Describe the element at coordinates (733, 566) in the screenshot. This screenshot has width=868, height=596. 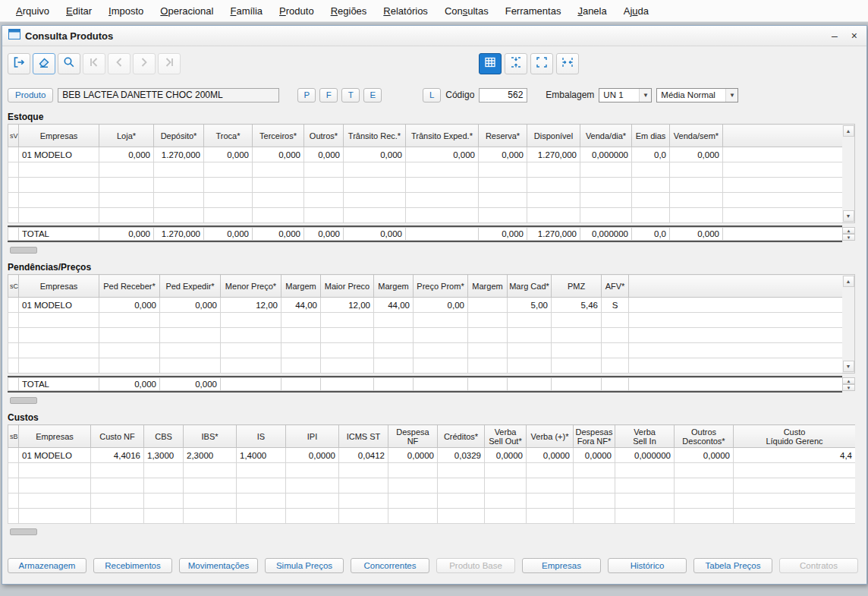
I see `tabela-precos-button: Tabela Preços` at that location.